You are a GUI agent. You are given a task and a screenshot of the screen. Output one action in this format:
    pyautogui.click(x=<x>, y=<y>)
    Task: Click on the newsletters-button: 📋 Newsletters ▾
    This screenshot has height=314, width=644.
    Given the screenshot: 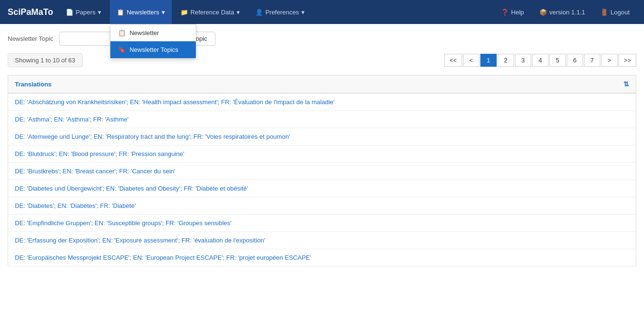 What is the action you would take?
    pyautogui.click(x=141, y=12)
    